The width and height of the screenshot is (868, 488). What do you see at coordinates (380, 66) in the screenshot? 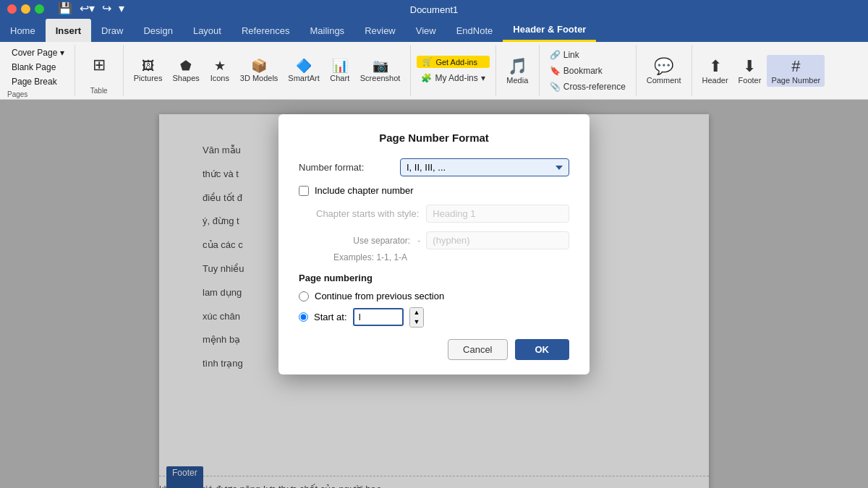
I see `screenshot-icon: 📷` at bounding box center [380, 66].